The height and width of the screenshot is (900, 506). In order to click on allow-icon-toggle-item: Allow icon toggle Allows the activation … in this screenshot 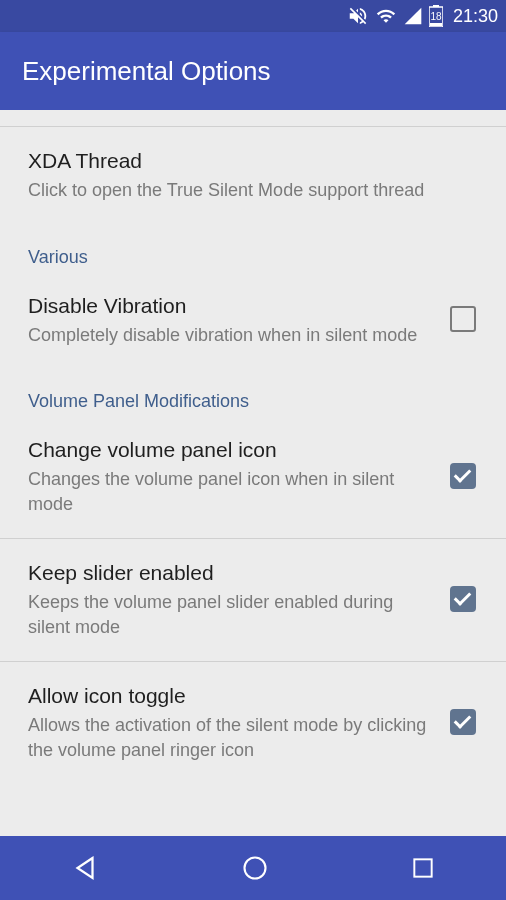, I will do `click(253, 723)`.